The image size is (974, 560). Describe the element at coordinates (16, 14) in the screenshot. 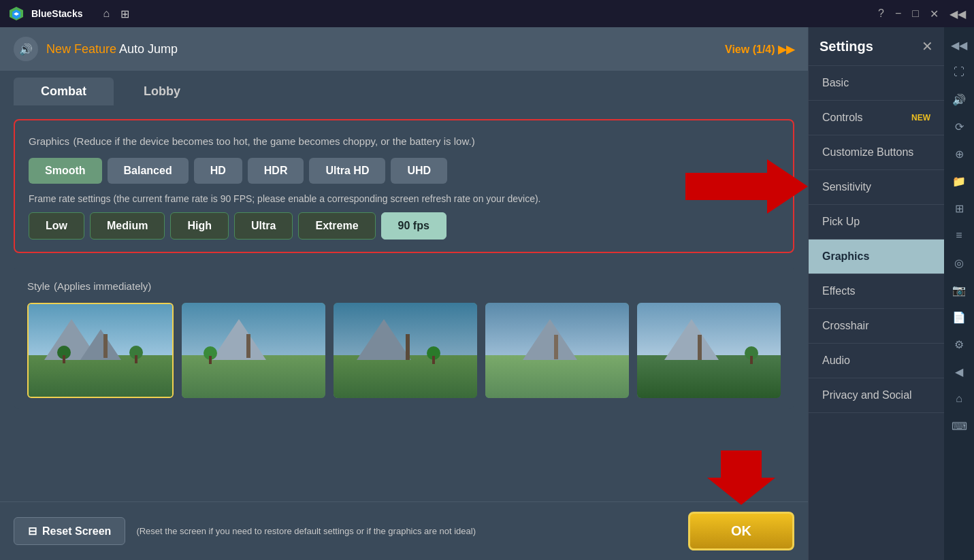

I see `bluestacks-logo` at that location.